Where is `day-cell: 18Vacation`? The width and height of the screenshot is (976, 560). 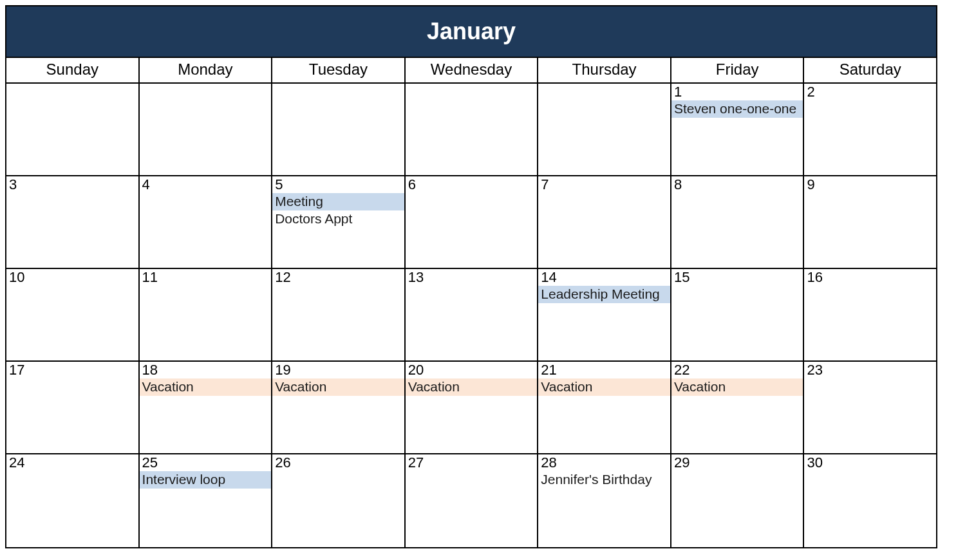
day-cell: 18Vacation is located at coordinates (206, 407).